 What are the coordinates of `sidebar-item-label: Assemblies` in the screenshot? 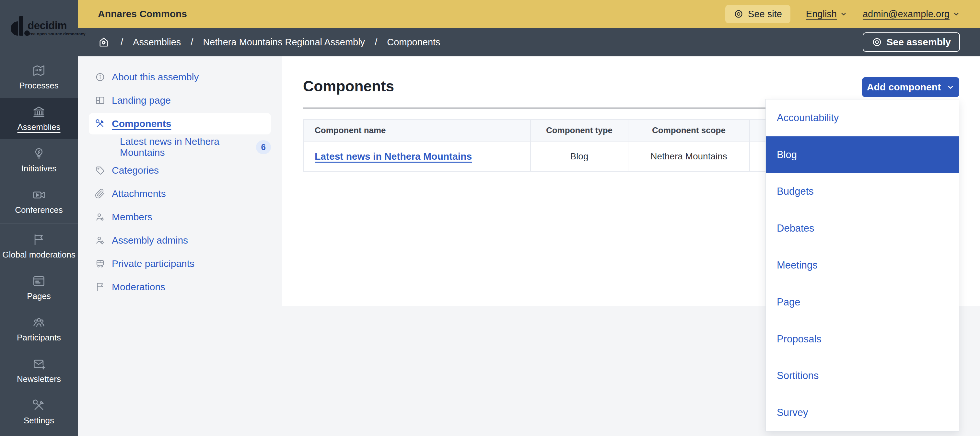 It's located at (39, 127).